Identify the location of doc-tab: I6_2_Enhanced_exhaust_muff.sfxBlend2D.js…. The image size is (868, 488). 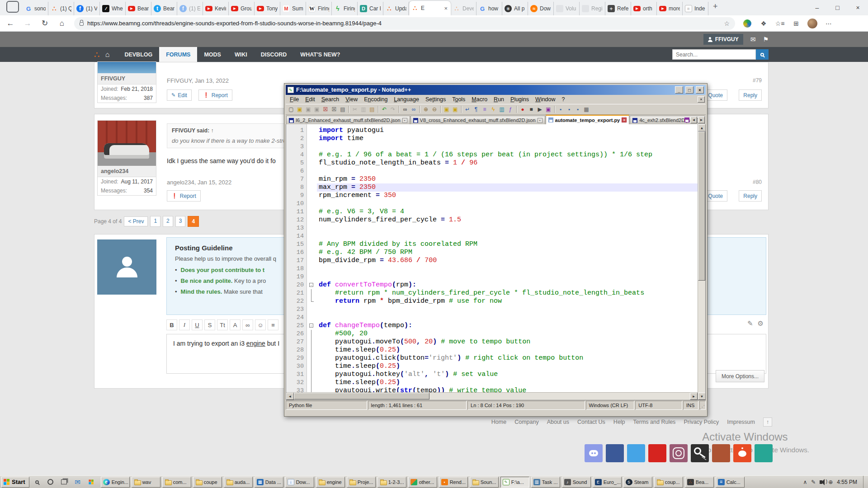
(348, 120).